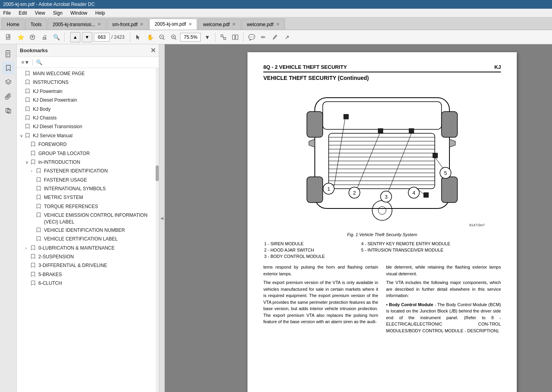  Describe the element at coordinates (354, 193) in the screenshot. I see `svg-text: 2` at that location.